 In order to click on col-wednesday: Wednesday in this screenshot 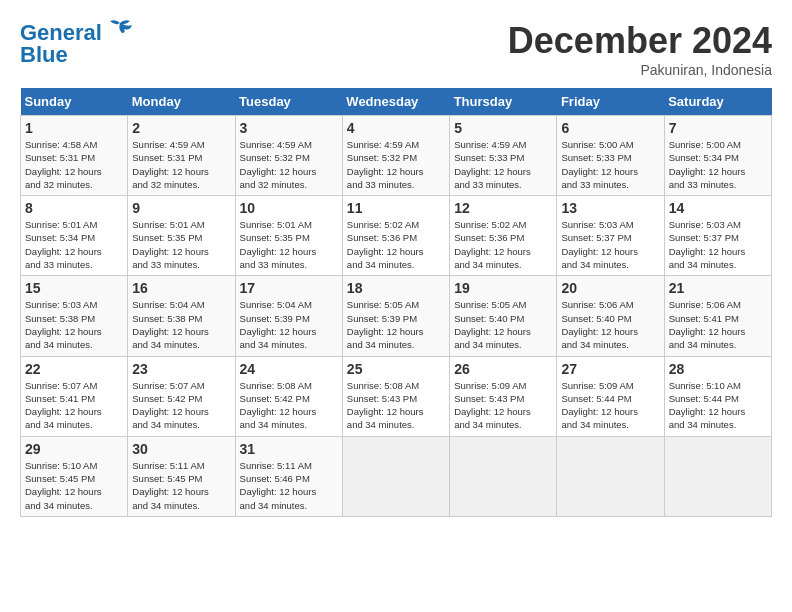, I will do `click(396, 102)`.